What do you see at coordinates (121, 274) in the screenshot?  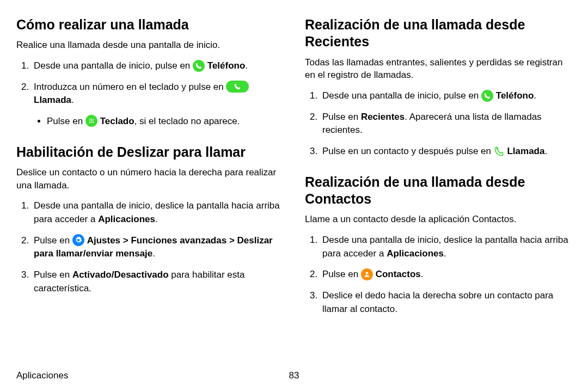 I see `label-toggle: Activado/Desactivado` at bounding box center [121, 274].